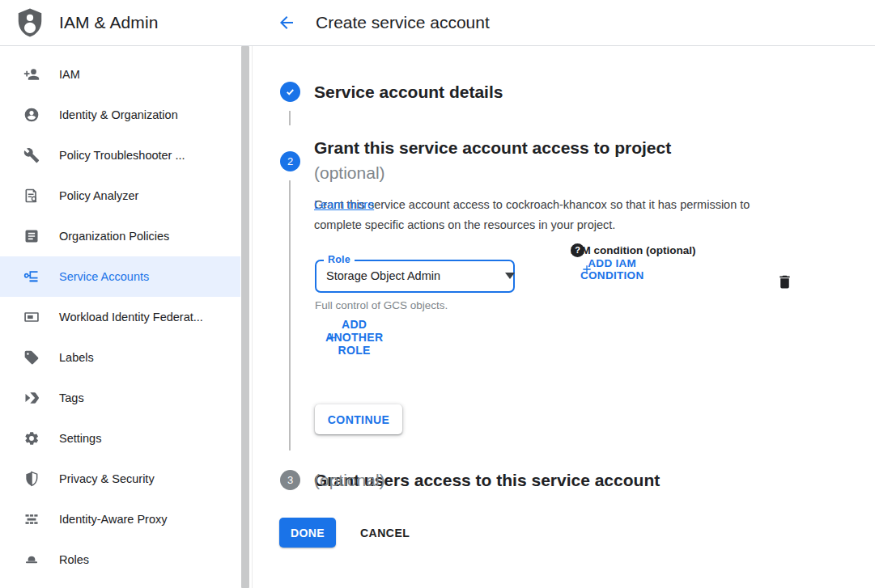  I want to click on sidebar-item-label: Labels, so click(76, 357).